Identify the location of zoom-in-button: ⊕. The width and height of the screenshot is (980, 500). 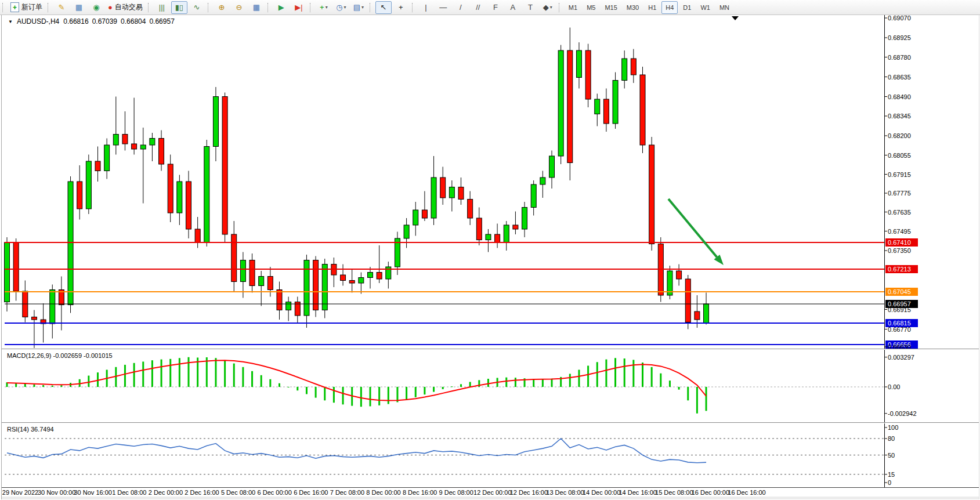
(222, 8).